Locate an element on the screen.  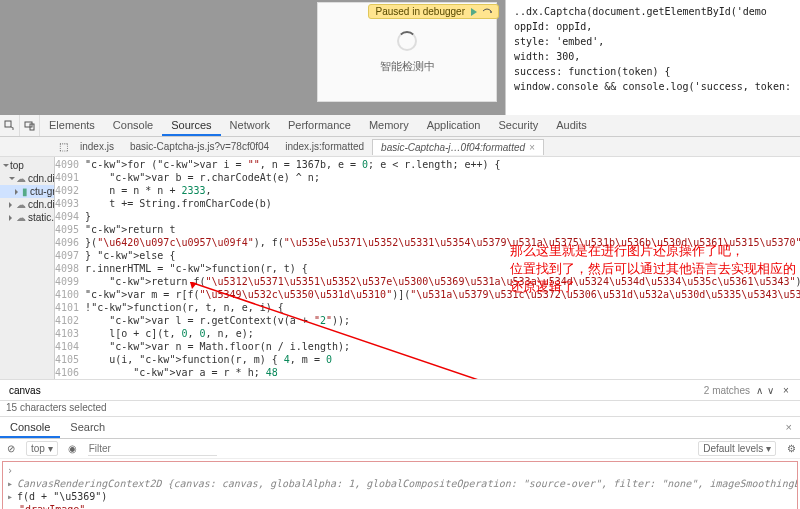
navigator-toggle-icon: ⬚ is located at coordinates (64, 146).